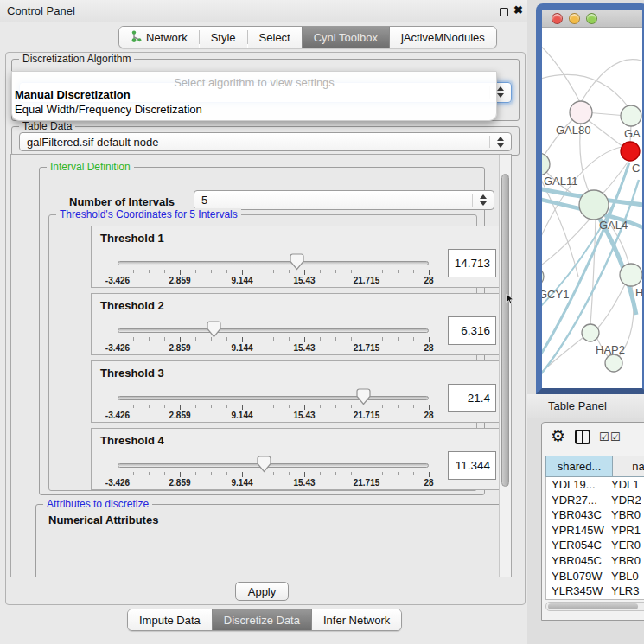 The height and width of the screenshot is (644, 644). Describe the element at coordinates (262, 620) in the screenshot. I see `bottom-tab-discretize-data: Discretize Data` at that location.